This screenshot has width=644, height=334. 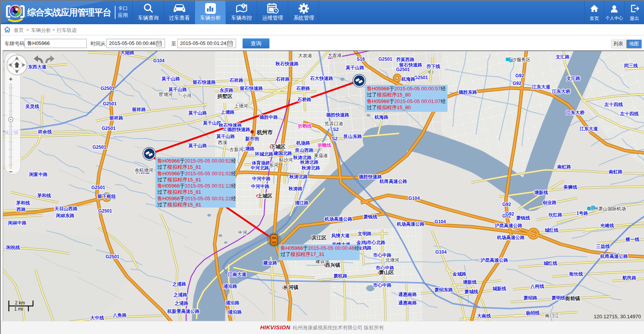 I want to click on svg-text: 石祥路, so click(x=283, y=79).